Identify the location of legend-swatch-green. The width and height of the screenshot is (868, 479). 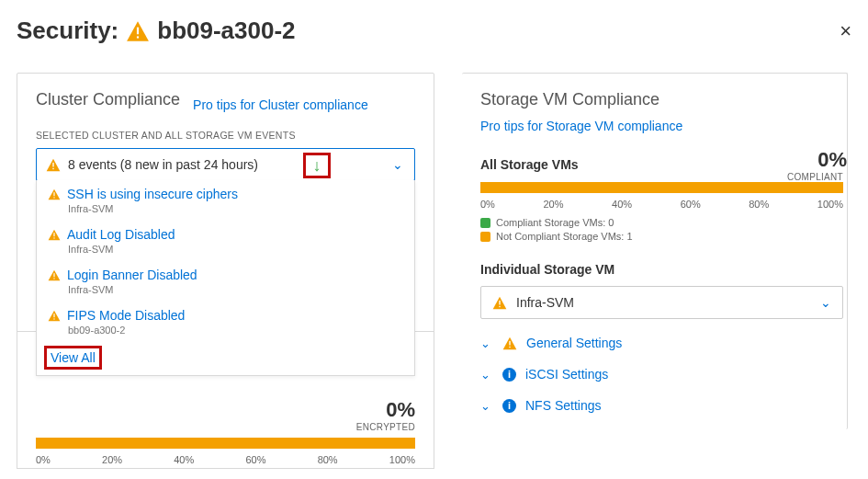
(485, 222).